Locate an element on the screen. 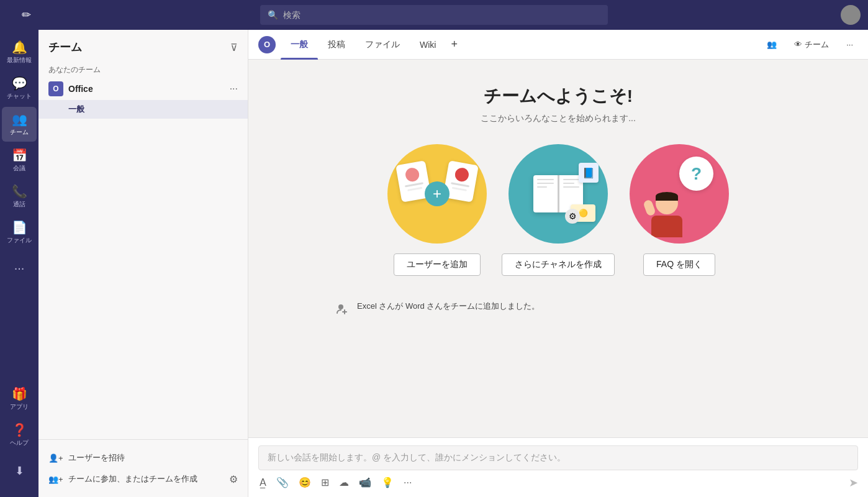  welcome-title: チームへようこそ! is located at coordinates (558, 96).